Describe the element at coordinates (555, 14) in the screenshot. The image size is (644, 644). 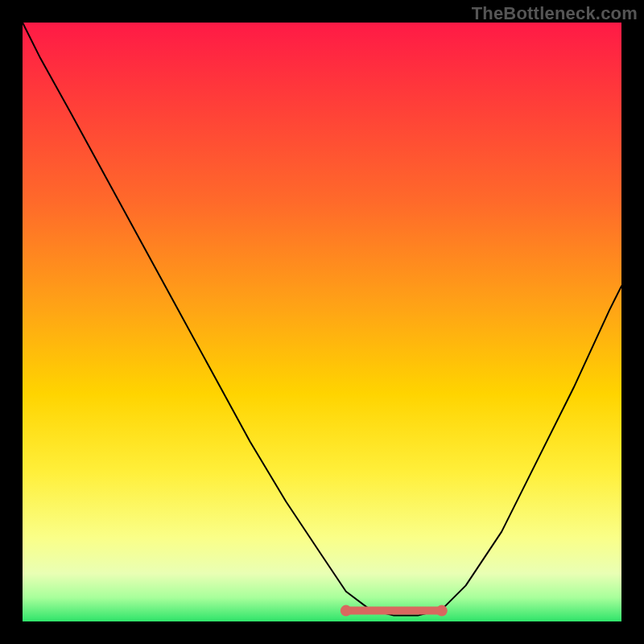
I see `watermark-text: TheBottleneck.com` at that location.